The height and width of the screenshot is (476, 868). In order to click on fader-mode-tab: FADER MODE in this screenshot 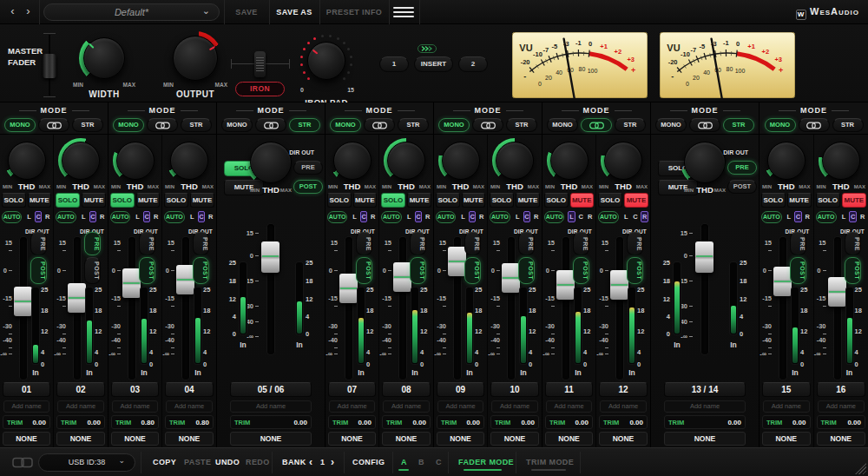, I will do `click(486, 462)`.